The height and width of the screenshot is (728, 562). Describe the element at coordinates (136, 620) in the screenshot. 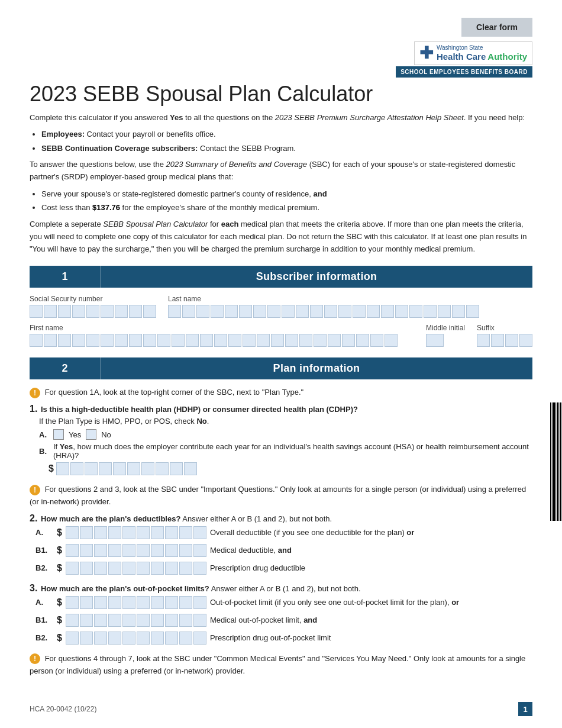

I see `q3-b1-input` at that location.